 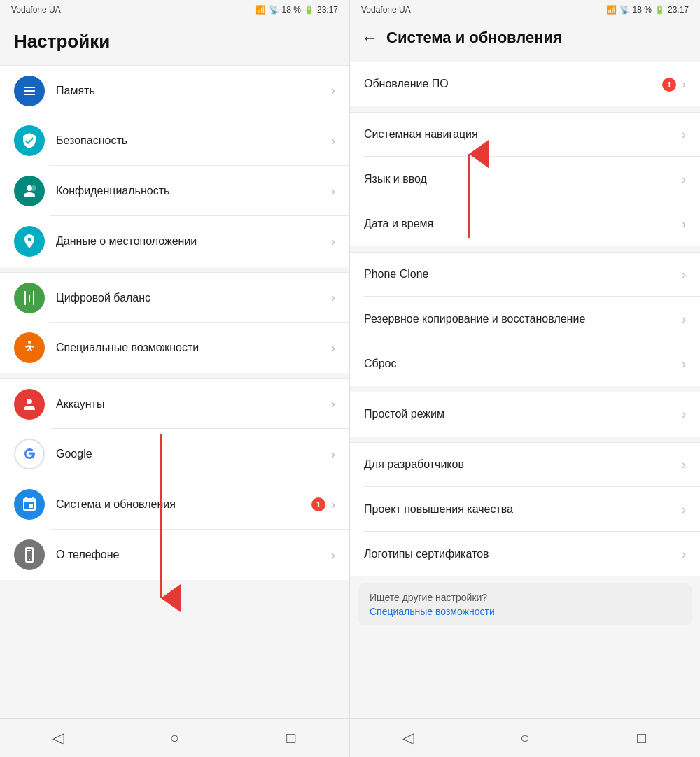 I want to click on left-battery: 18 %, so click(x=291, y=10).